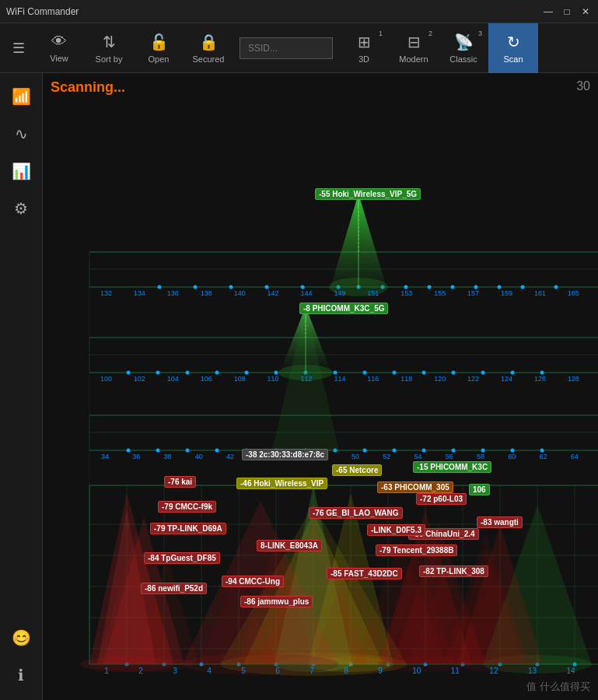  I want to click on toolbar-open-button: 🔓 Open, so click(159, 48).